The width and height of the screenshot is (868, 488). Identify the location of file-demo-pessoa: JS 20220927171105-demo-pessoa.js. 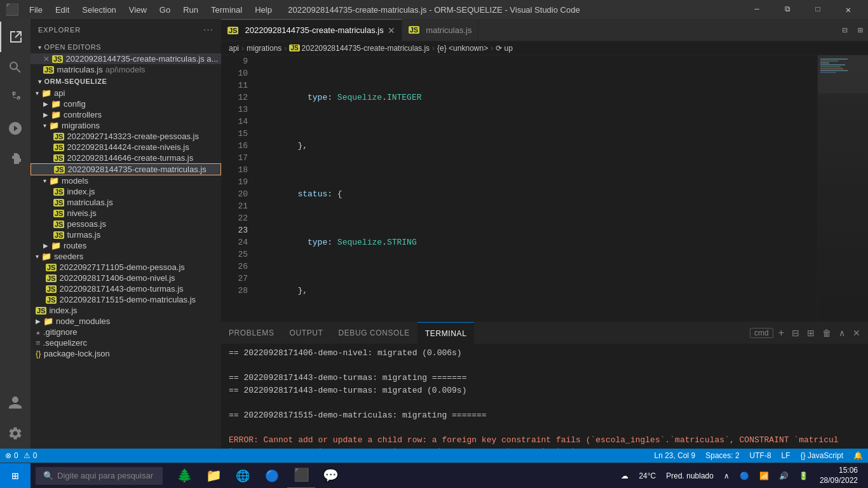
(126, 267).